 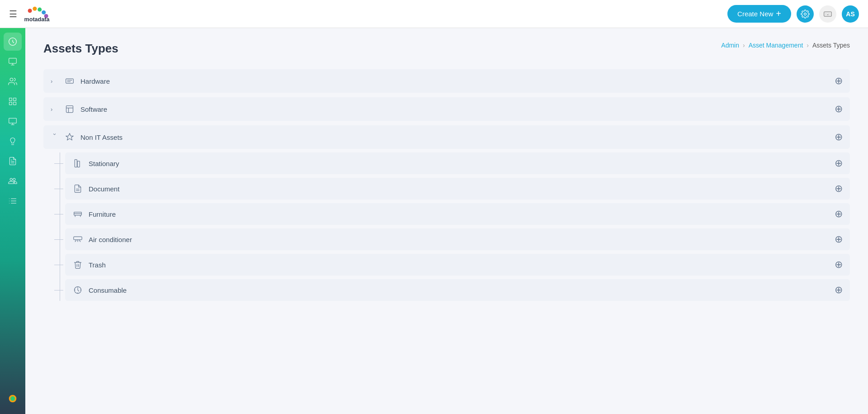 I want to click on monitor-icon, so click(x=13, y=62).